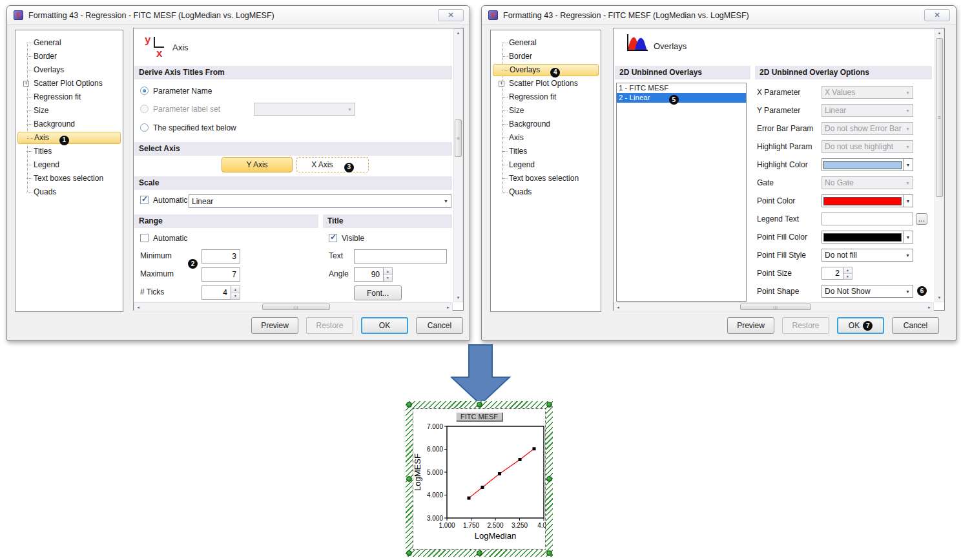  What do you see at coordinates (333, 165) in the screenshot?
I see `x-axis-button: X Axis 3` at bounding box center [333, 165].